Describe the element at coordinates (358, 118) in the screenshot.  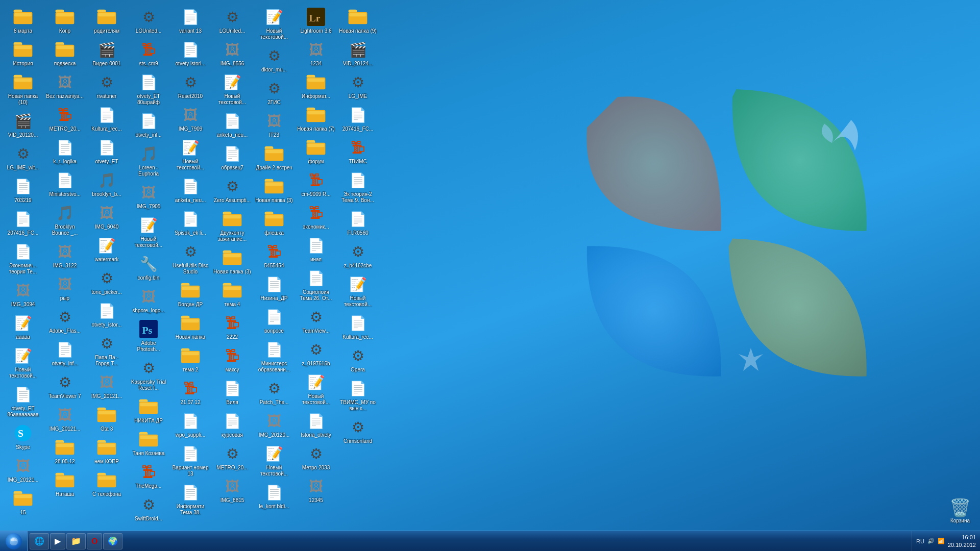
I see `desktop-icon-i124: 📄207416_FC...` at that location.